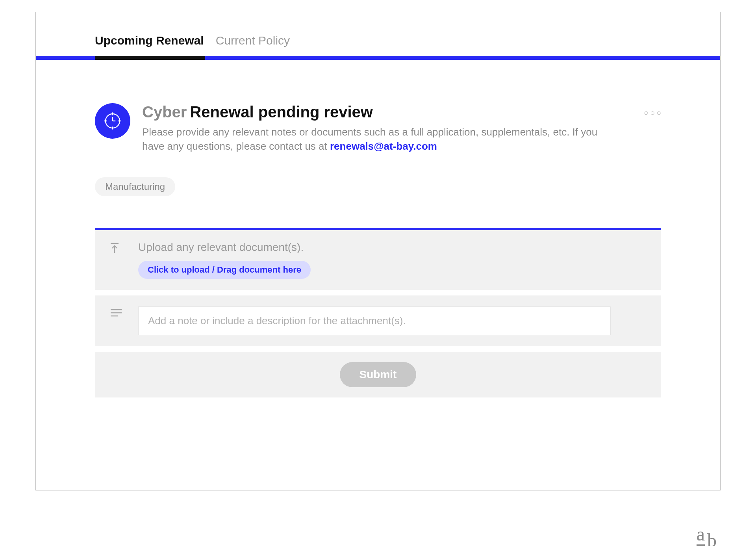 The height and width of the screenshot is (546, 756). I want to click on tab-current-policy: Current Policy, so click(253, 45).